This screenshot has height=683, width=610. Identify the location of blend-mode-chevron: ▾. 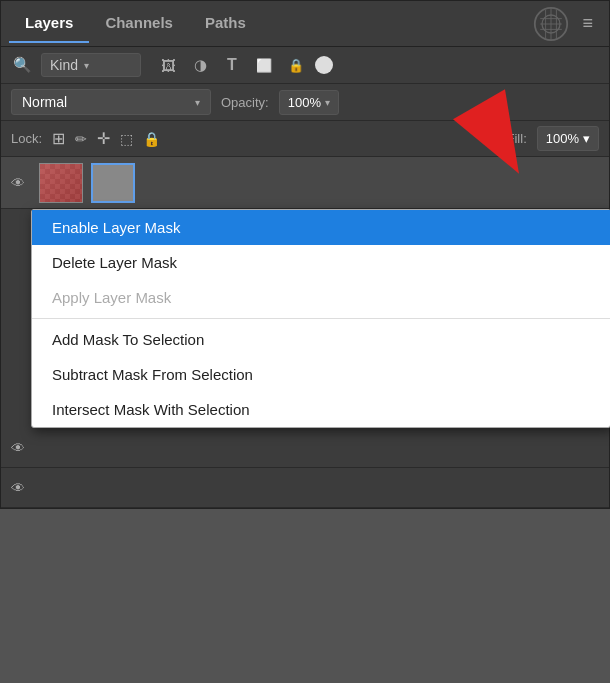
(198, 102).